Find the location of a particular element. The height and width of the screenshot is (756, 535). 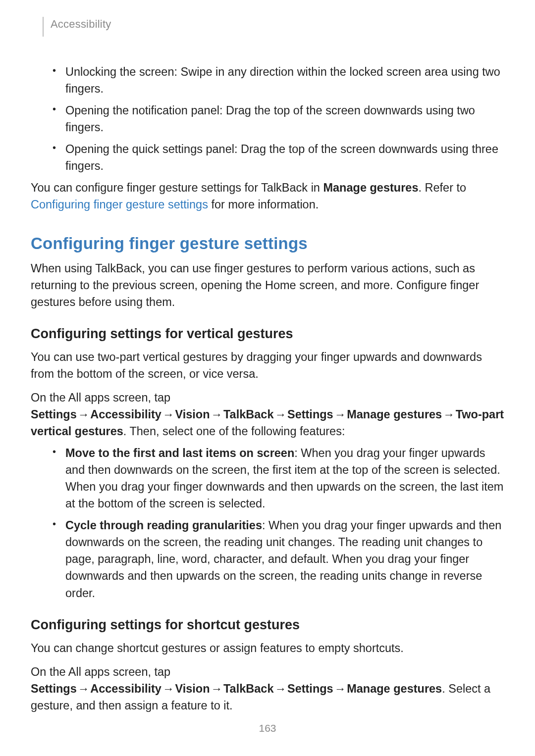

header-rule is located at coordinates (43, 27).